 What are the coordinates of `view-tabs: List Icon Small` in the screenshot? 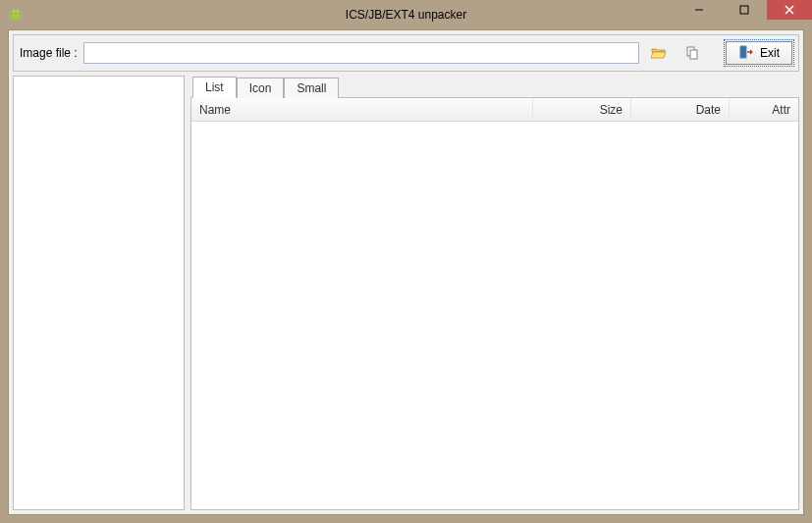 It's located at (495, 86).